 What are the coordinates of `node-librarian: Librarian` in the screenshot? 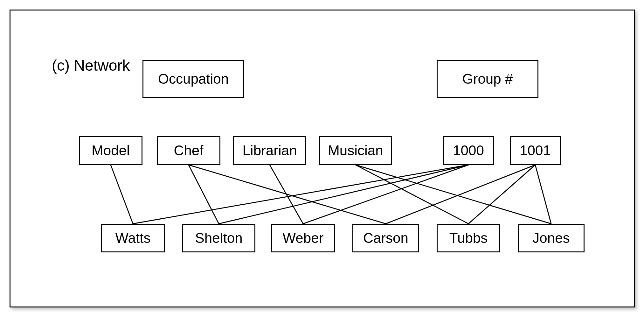 It's located at (270, 151).